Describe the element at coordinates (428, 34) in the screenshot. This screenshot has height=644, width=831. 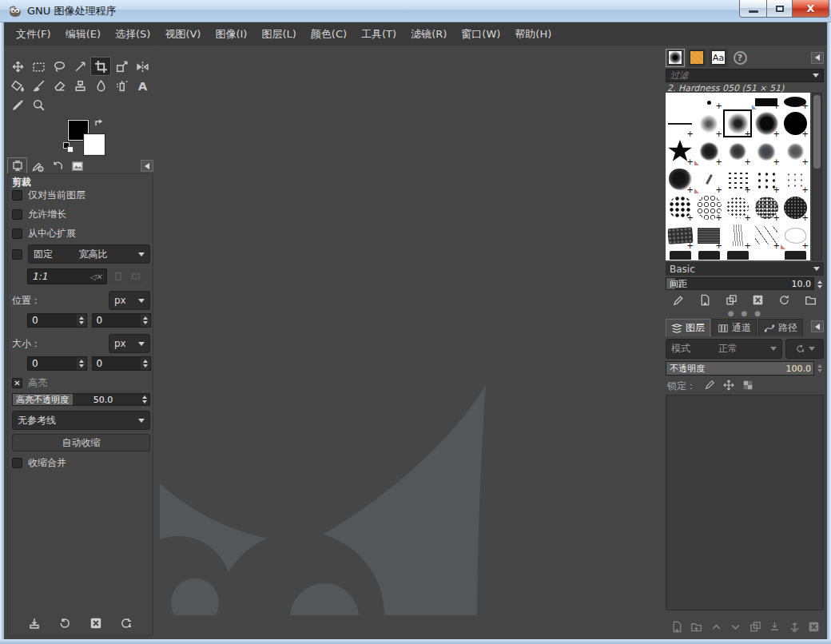
I see `menu-item-8: 滤镜(R)` at that location.